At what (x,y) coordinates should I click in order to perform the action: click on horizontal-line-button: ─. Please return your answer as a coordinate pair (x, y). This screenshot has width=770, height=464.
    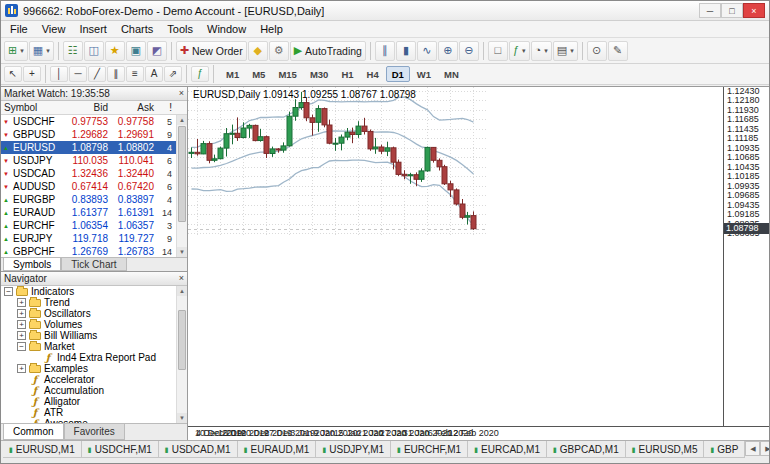
    Looking at the image, I should click on (78, 74).